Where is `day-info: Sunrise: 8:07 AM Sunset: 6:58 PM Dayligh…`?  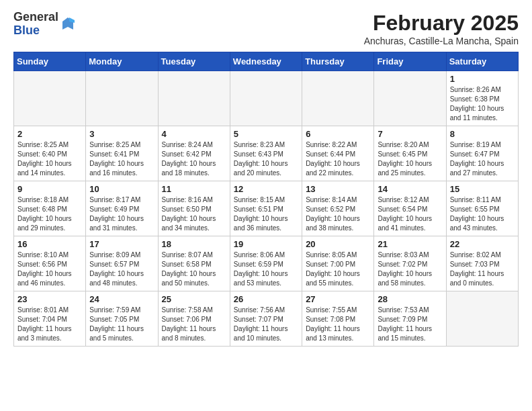 day-info: Sunrise: 8:07 AM Sunset: 6:58 PM Dayligh… is located at coordinates (194, 269).